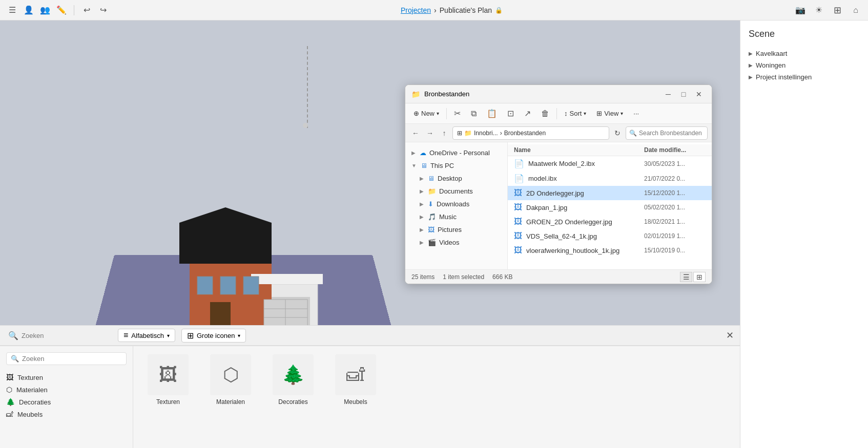 This screenshot has height=448, width=868. What do you see at coordinates (432, 191) in the screenshot?
I see `documents-icon: 📁` at bounding box center [432, 191].